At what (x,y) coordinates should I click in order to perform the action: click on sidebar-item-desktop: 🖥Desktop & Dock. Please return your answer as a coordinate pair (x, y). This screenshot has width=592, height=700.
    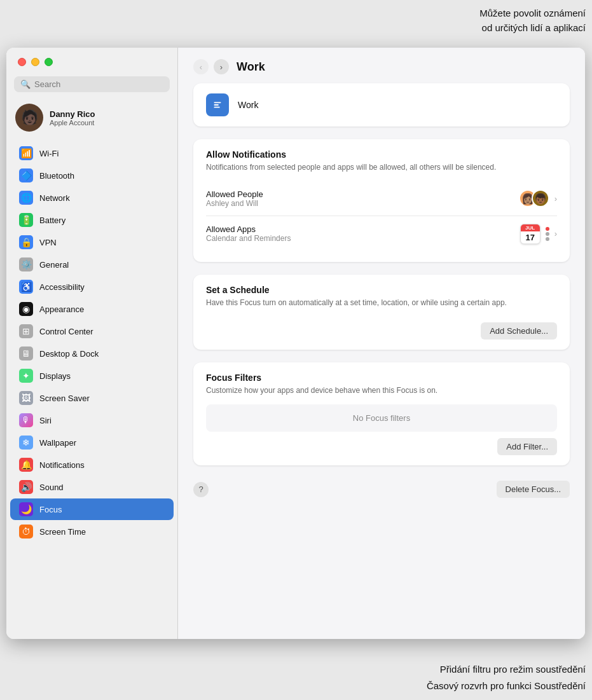
    Looking at the image, I should click on (92, 353).